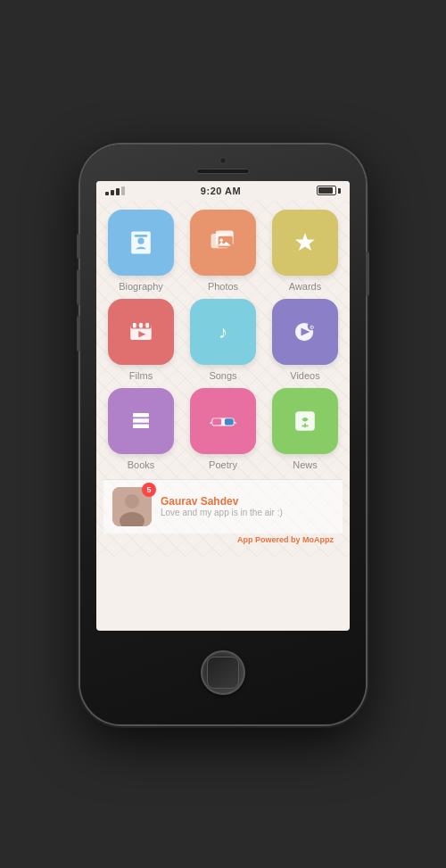 This screenshot has height=868, width=446. I want to click on mute-button, so click(78, 246).